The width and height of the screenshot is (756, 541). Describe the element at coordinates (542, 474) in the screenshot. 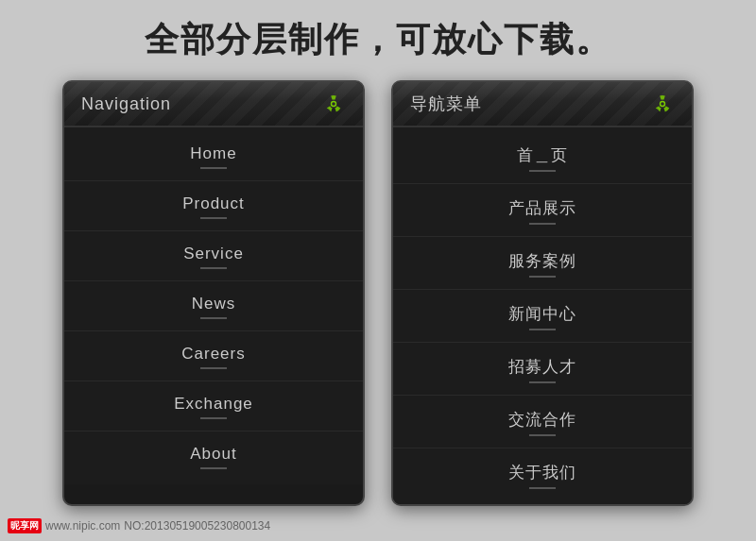

I see `menu-item-about-cn: 关于我们` at that location.